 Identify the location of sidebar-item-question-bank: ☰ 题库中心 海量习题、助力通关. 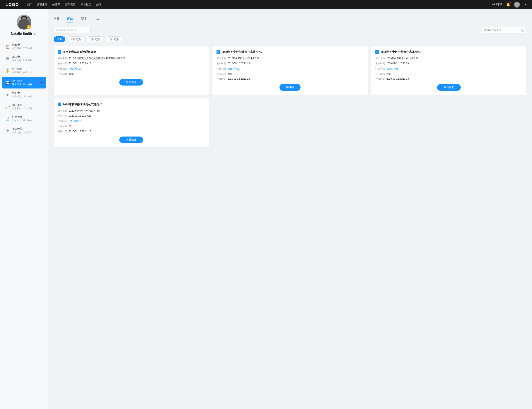
(24, 59).